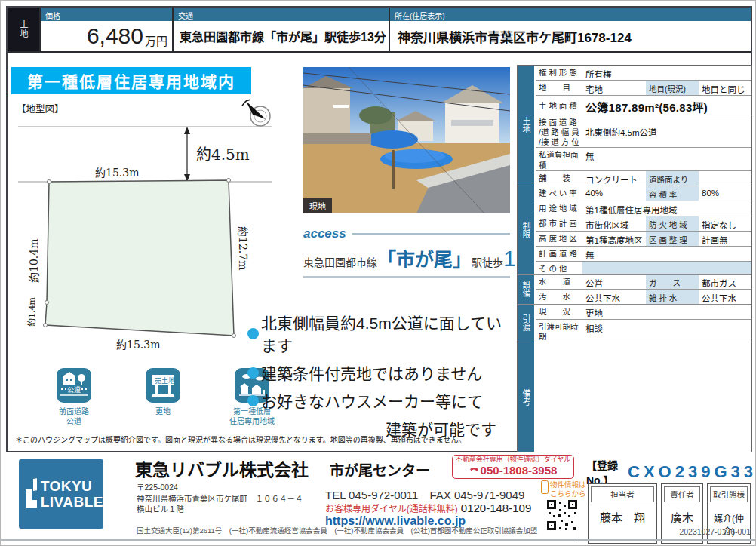  What do you see at coordinates (106, 29) in the screenshot?
I see `price-column: 価格 6,480 万円` at bounding box center [106, 29].